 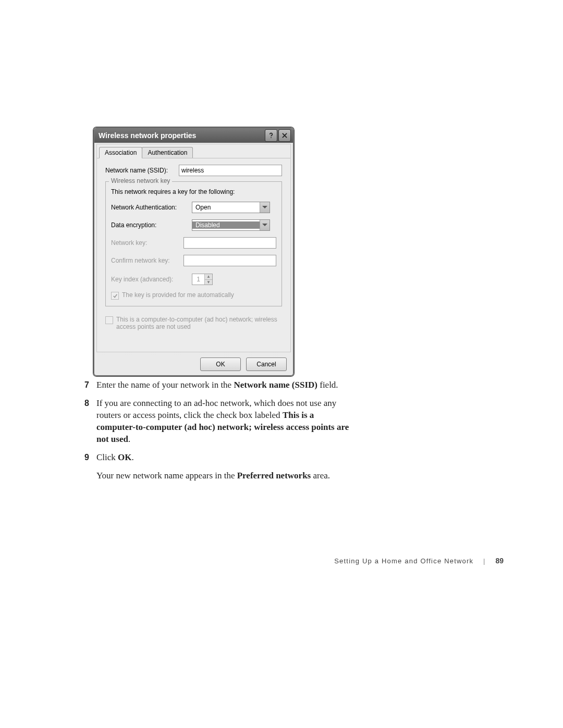 I want to click on ok-button: OK, so click(x=221, y=364).